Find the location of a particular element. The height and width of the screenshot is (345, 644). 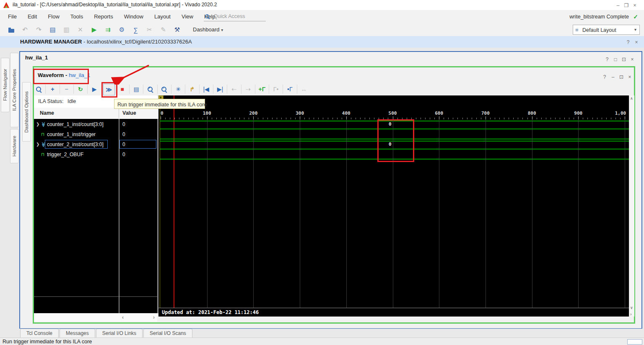

sidebar-item-dashboard-options: Dashboard Options is located at coordinates (27, 112).